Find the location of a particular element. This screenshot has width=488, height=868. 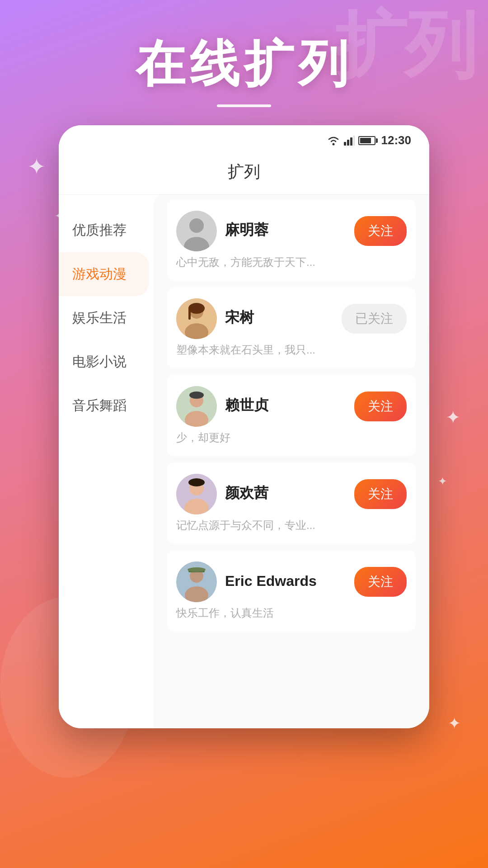

status-icons: 12:30 is located at coordinates (369, 140).